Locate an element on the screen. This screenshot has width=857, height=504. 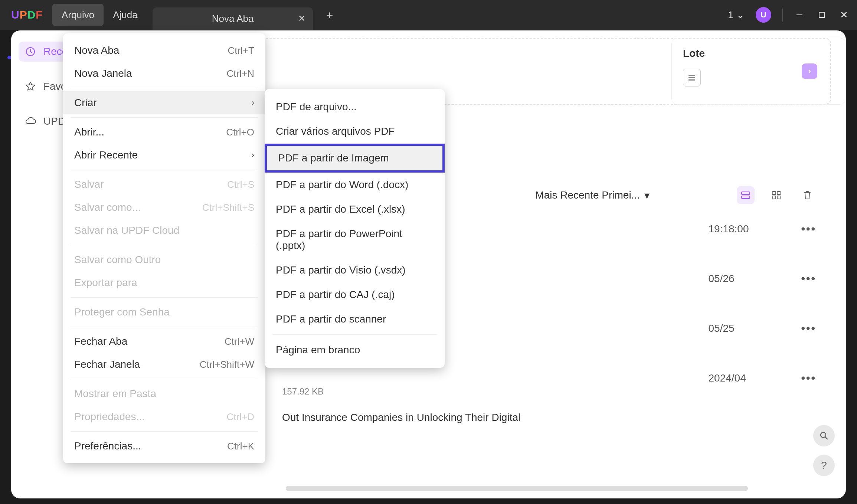
menu-label: Preferências... is located at coordinates (108, 446).